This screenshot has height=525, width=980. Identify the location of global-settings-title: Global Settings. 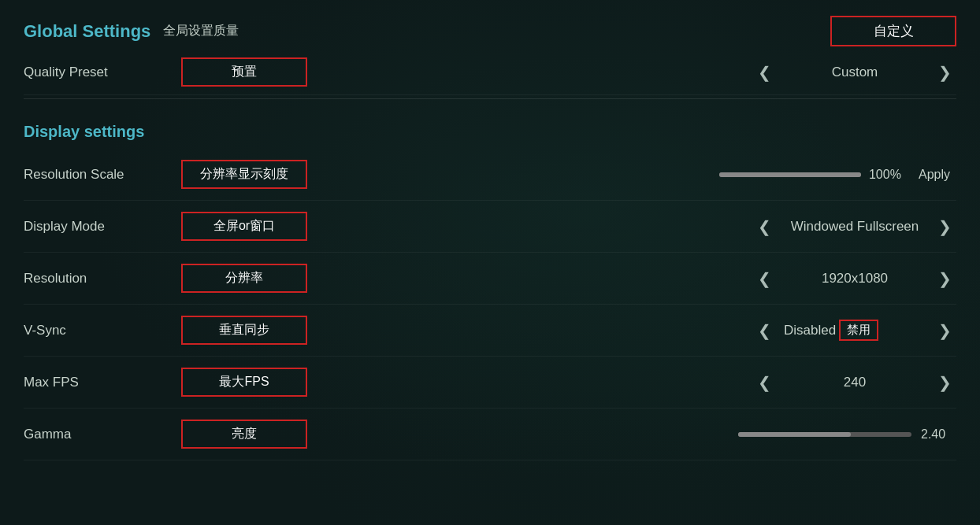
(87, 31).